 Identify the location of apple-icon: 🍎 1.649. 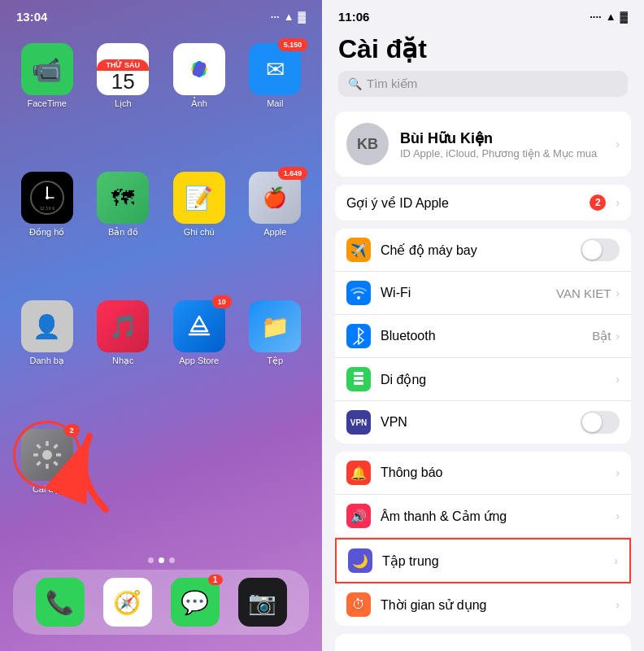
(275, 198).